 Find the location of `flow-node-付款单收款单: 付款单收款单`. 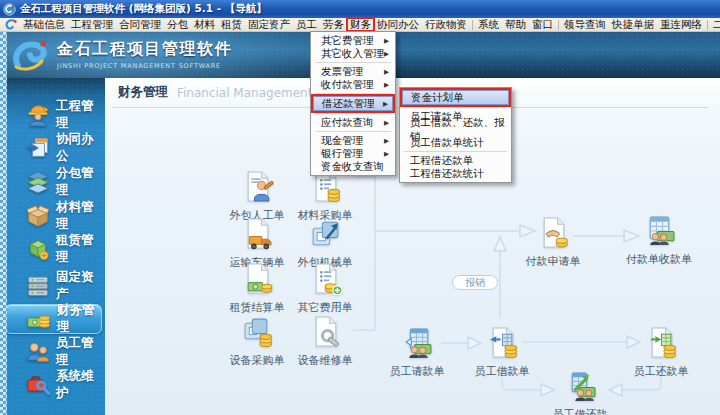

flow-node-付款单收款单: 付款单收款单 is located at coordinates (659, 240).